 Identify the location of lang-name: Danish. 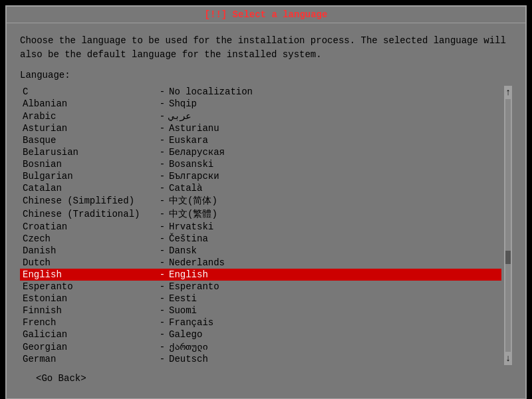
(89, 251).